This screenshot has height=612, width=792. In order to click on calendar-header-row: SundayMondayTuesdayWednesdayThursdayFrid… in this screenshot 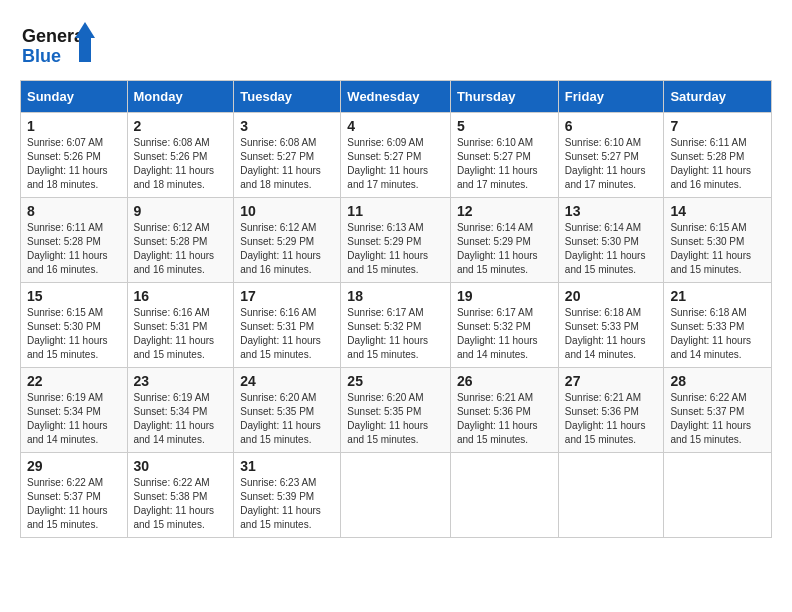, I will do `click(396, 97)`.